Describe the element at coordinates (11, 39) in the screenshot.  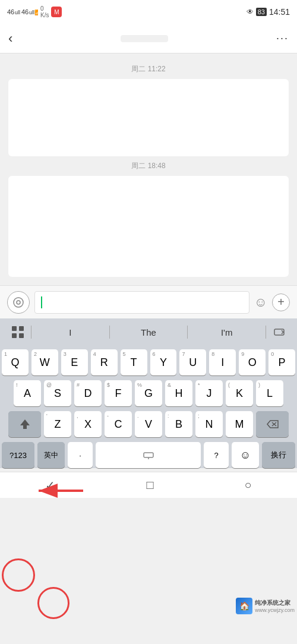
I see `back-button: ‹` at that location.